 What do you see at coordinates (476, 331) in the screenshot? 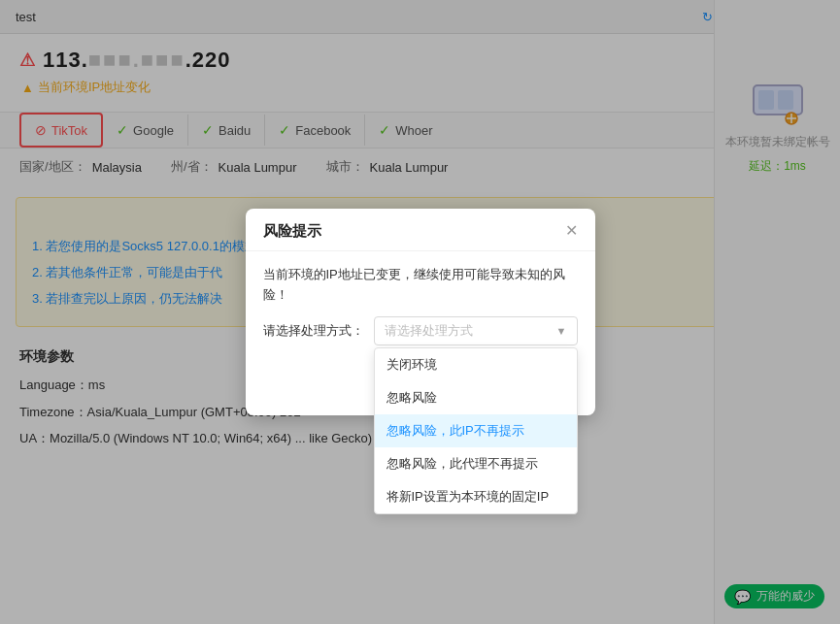
I see `select-wrapper: 请选择处理方式 ▼ 关闭环境 忽略风险 忽略风险，此IP不再提示 忽略风险，此代…` at bounding box center [476, 331].